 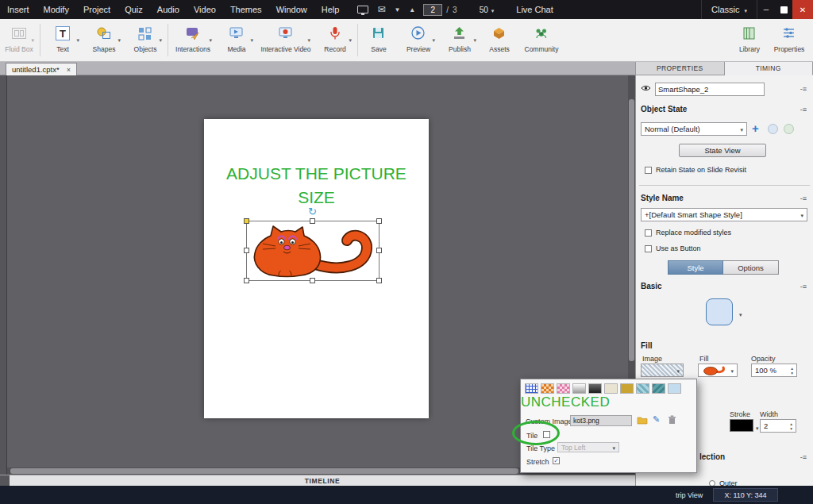 I want to click on opacity-stepper: 100 %, so click(x=774, y=370).